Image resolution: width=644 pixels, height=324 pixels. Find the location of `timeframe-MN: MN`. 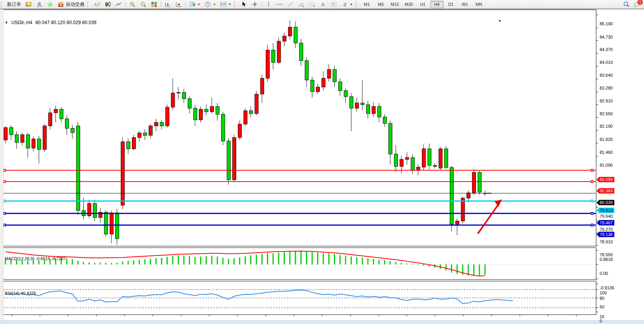

timeframe-MN: MN is located at coordinates (479, 5).